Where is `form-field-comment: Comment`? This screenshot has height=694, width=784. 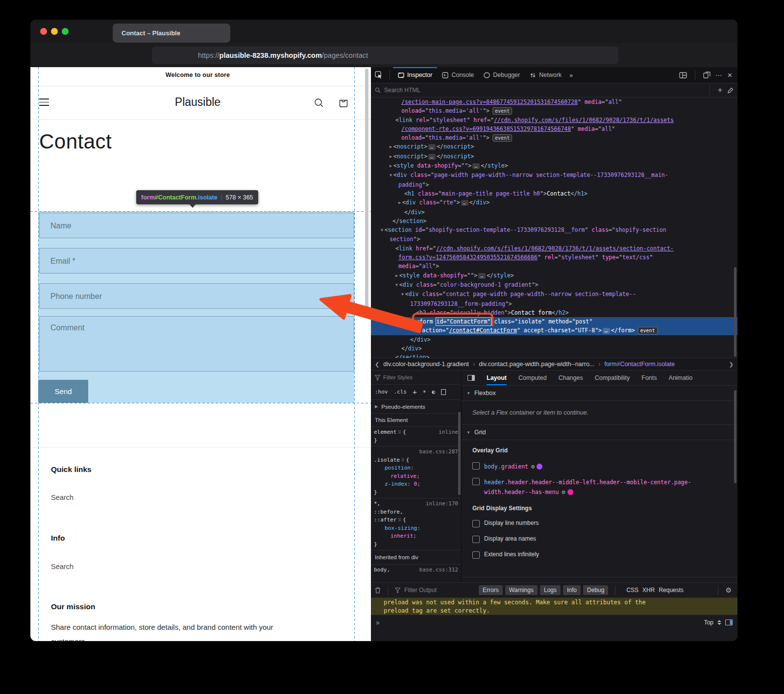
form-field-comment: Comment is located at coordinates (197, 344).